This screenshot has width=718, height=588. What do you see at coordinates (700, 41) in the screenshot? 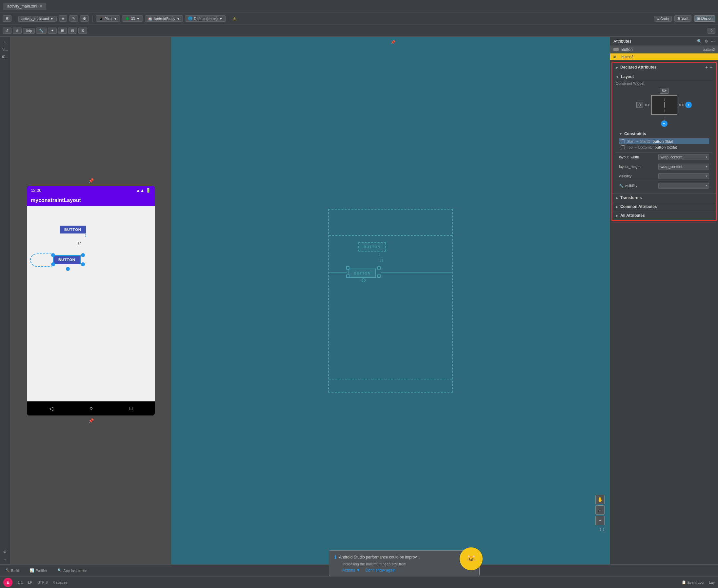
I see `attributes-search-icon: 🔍` at bounding box center [700, 41].